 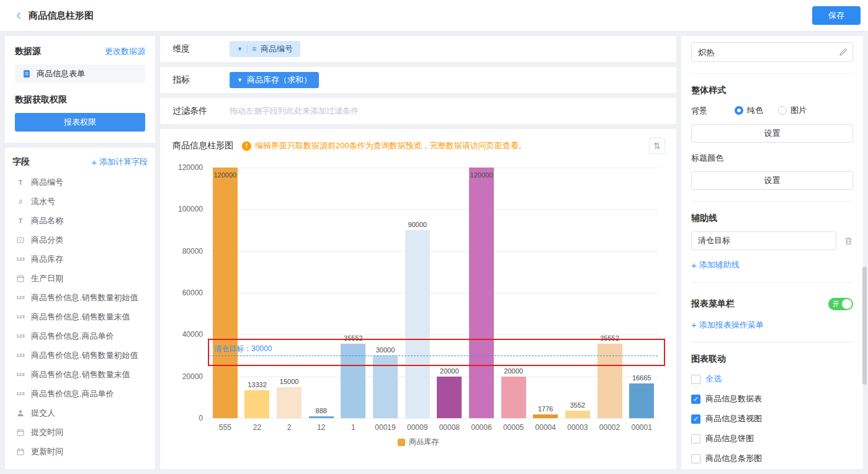 I want to click on add-aux-line-link: +添加辅助线, so click(x=715, y=265).